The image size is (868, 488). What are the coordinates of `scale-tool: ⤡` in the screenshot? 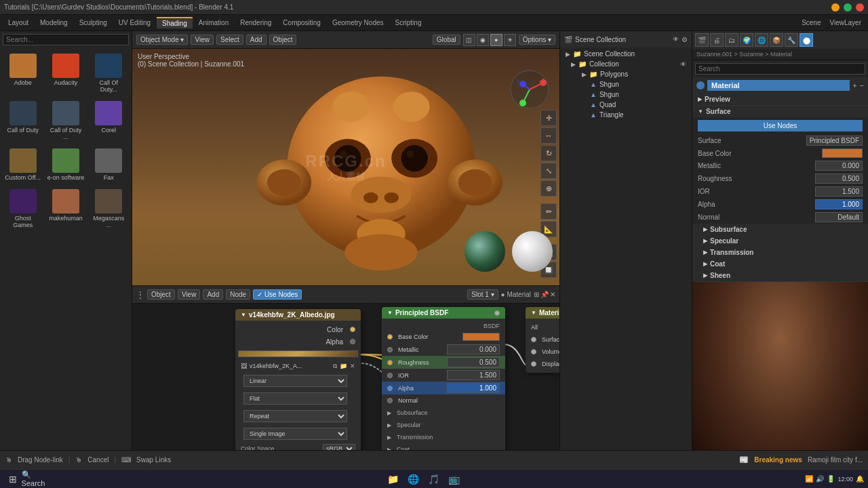 It's located at (549, 171).